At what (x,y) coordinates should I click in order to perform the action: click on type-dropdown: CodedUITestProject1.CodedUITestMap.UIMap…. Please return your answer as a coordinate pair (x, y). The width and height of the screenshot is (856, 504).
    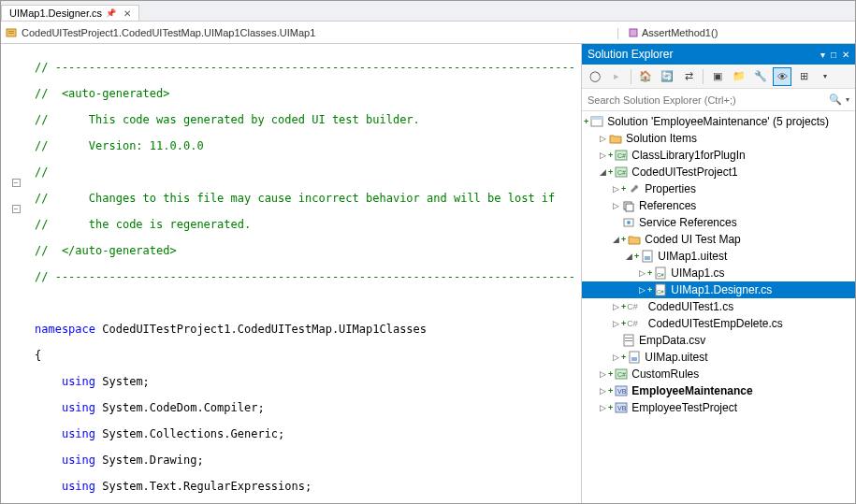
    Looking at the image, I should click on (168, 33).